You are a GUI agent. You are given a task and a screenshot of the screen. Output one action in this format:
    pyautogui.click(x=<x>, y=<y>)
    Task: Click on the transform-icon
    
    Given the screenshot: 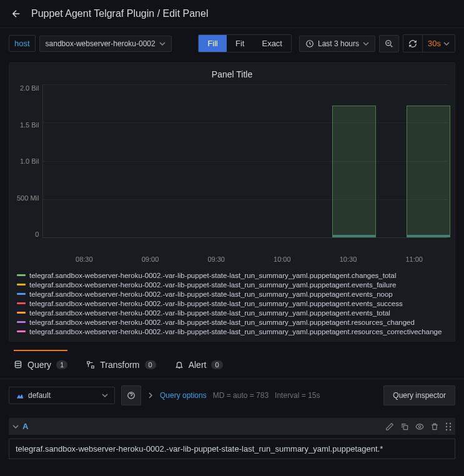 What is the action you would take?
    pyautogui.click(x=91, y=365)
    